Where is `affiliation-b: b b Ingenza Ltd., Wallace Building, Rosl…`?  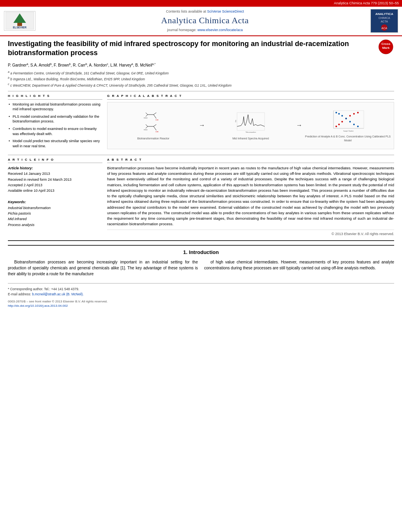
affiliation-b: b b Ingenza Ltd., Wallace Building, Rosl… is located at coordinates (201, 79).